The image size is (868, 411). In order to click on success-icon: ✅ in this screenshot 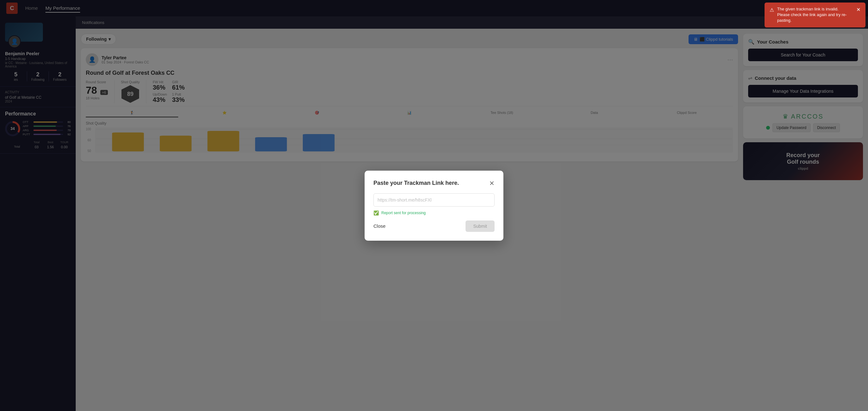, I will do `click(376, 213)`.